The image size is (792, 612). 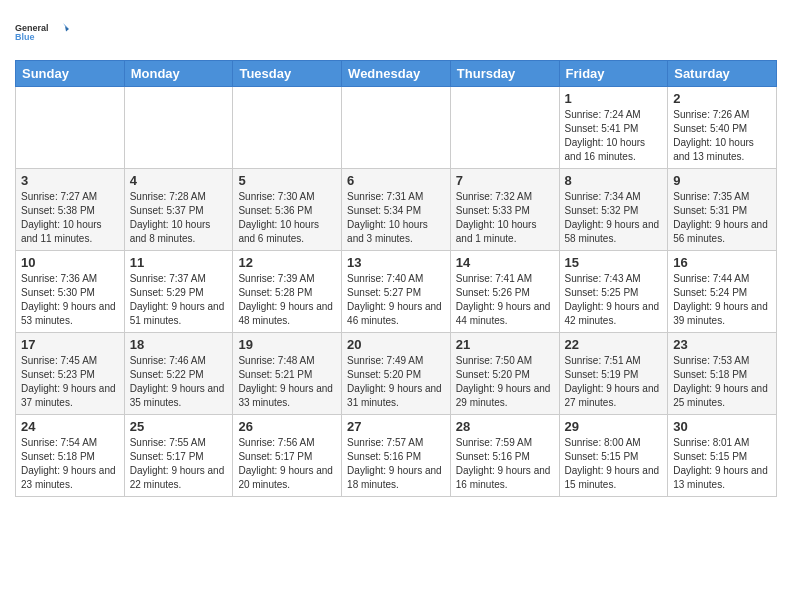 What do you see at coordinates (505, 344) in the screenshot?
I see `day-number: 21` at bounding box center [505, 344].